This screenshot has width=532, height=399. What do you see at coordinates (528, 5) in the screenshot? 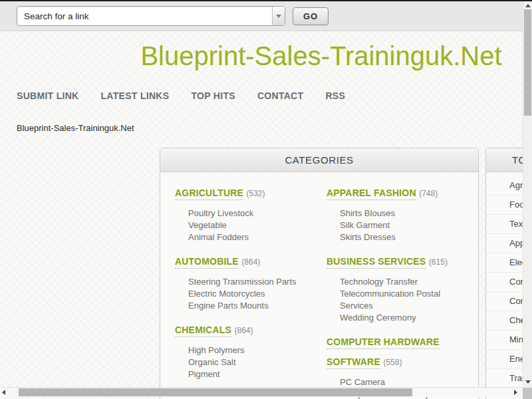
I see `scroll-up-arrow-icon` at bounding box center [528, 5].